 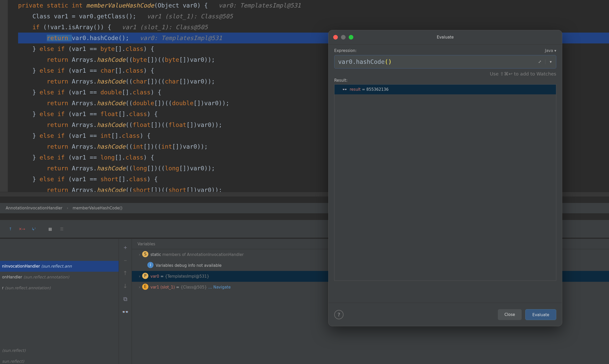 I want to click on editor-gutter, so click(x=4, y=98).